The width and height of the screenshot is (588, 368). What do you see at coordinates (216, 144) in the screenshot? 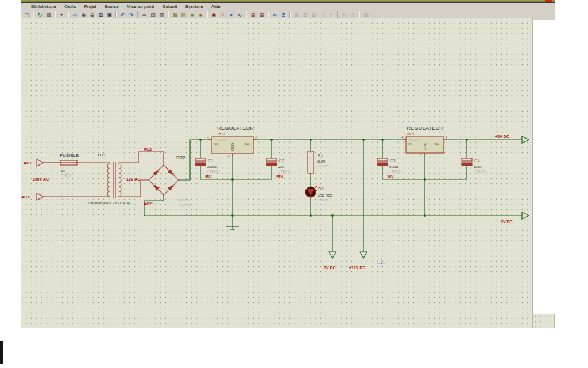
I see `reg1-pin-vi: VI` at bounding box center [216, 144].